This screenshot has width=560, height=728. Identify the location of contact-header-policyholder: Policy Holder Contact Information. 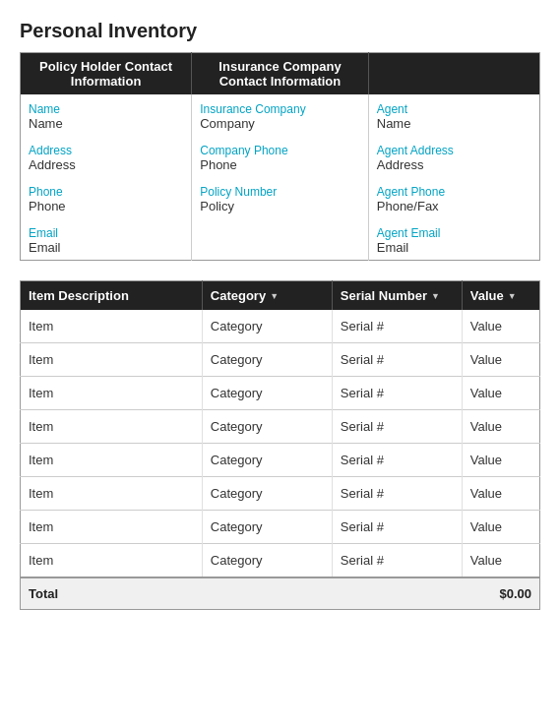
(106, 75).